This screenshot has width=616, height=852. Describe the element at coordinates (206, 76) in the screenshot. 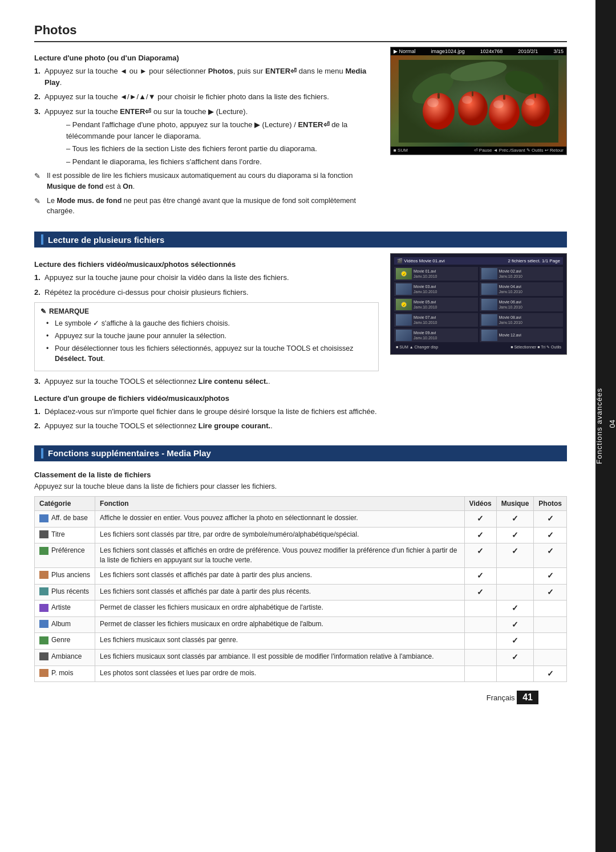

I see `photos-step-1: 1. Appuyez sur la touche ◄ ou ► pour sél…` at that location.